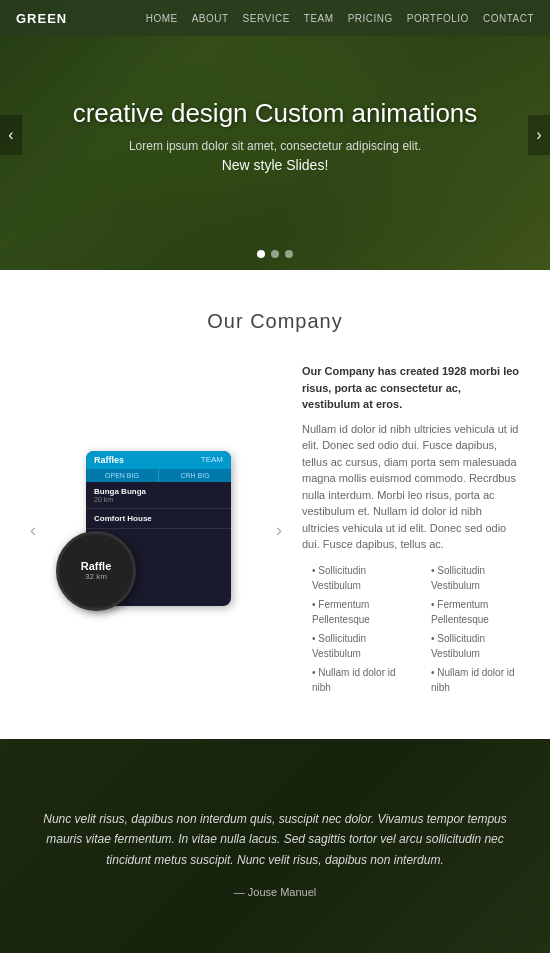  I want to click on hero-tagline: New style Slides!, so click(276, 165).